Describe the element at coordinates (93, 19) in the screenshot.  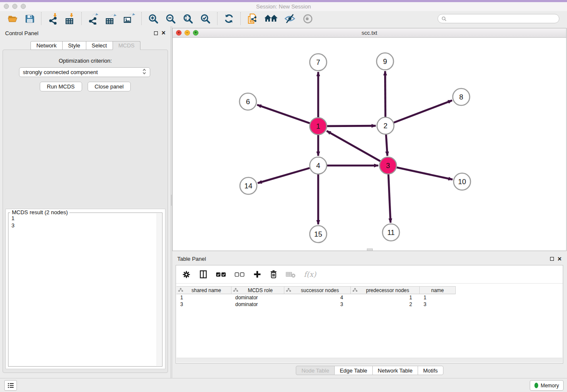
I see `export-network-icon` at that location.